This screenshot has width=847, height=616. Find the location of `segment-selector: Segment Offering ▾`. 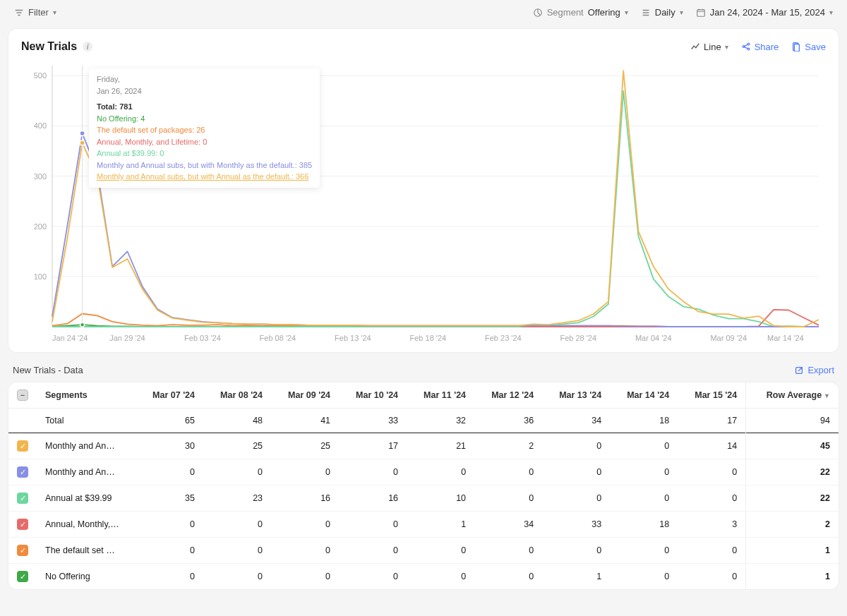

segment-selector: Segment Offering ▾ is located at coordinates (580, 13).